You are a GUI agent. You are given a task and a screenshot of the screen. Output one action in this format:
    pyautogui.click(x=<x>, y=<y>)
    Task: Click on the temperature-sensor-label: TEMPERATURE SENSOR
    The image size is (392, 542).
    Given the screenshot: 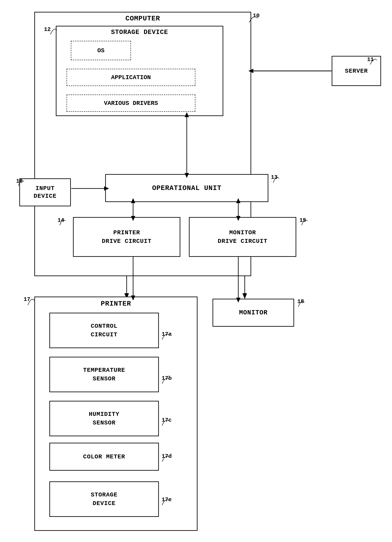 What is the action you would take?
    pyautogui.click(x=104, y=374)
    